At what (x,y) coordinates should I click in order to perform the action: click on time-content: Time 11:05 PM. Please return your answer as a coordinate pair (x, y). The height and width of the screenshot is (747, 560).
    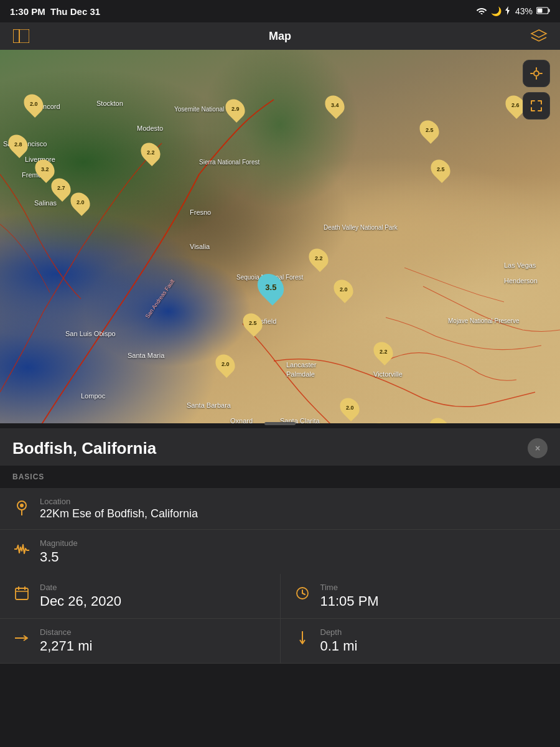
    Looking at the image, I should click on (434, 596).